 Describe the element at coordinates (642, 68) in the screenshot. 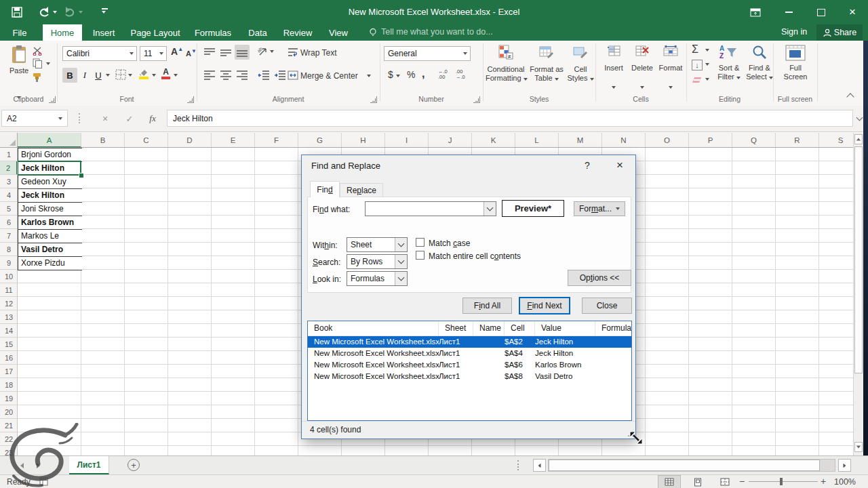

I see `delete-cells-button: Delete` at that location.